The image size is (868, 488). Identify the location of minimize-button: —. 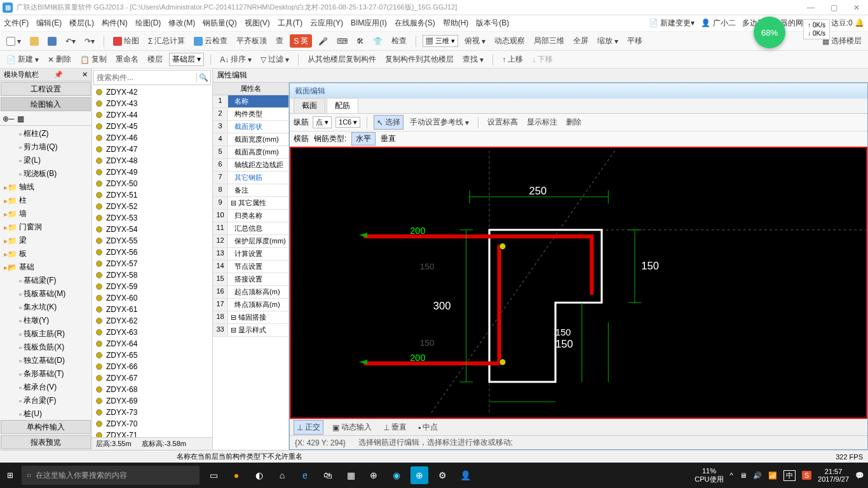
(811, 8).